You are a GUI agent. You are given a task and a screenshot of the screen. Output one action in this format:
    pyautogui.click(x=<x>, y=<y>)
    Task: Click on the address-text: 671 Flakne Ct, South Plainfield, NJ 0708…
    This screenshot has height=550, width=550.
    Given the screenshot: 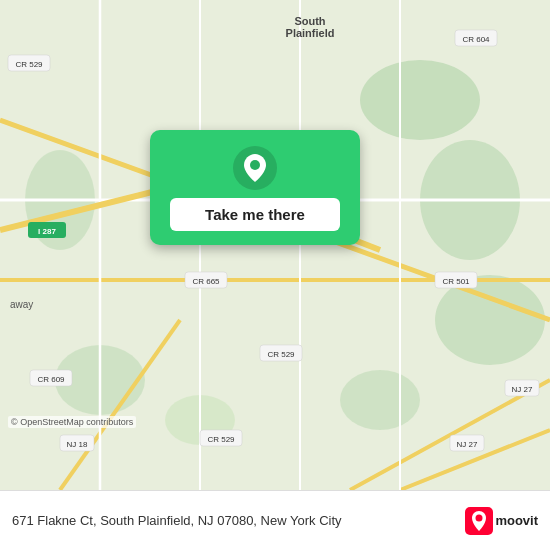 What is the action you would take?
    pyautogui.click(x=238, y=520)
    